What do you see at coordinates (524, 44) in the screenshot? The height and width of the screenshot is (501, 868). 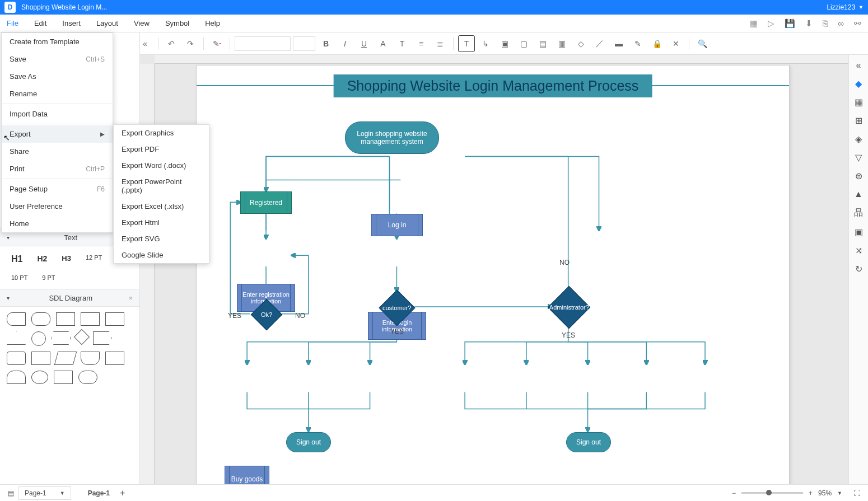 I see `ungroup-icon: ▢` at bounding box center [524, 44].